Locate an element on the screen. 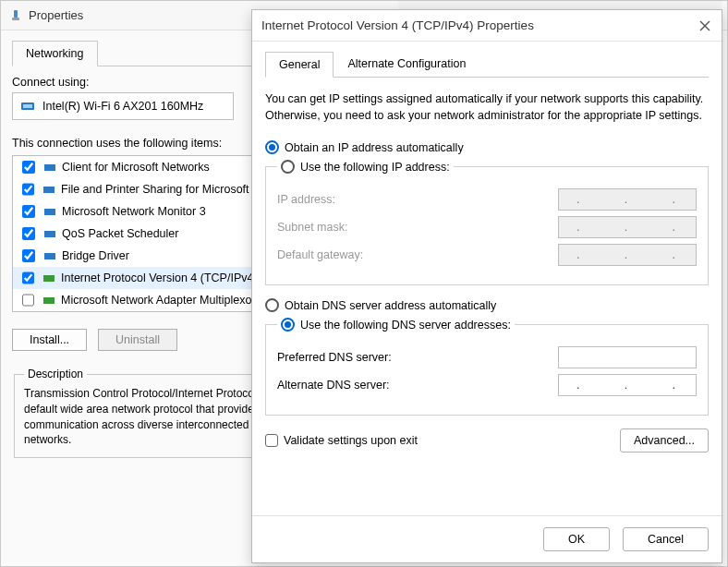  network-client-icon is located at coordinates (50, 167).